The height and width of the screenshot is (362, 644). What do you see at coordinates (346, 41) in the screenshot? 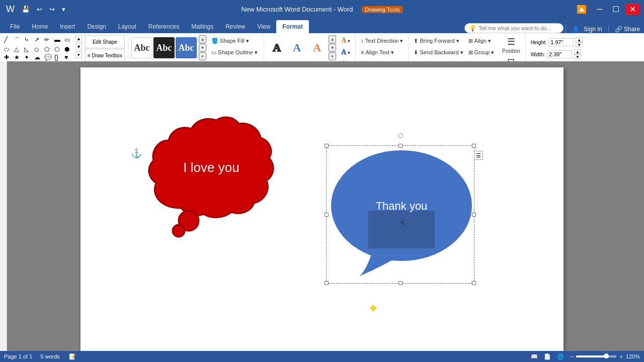
I see `text-fill-btn: A ▾` at bounding box center [346, 41].